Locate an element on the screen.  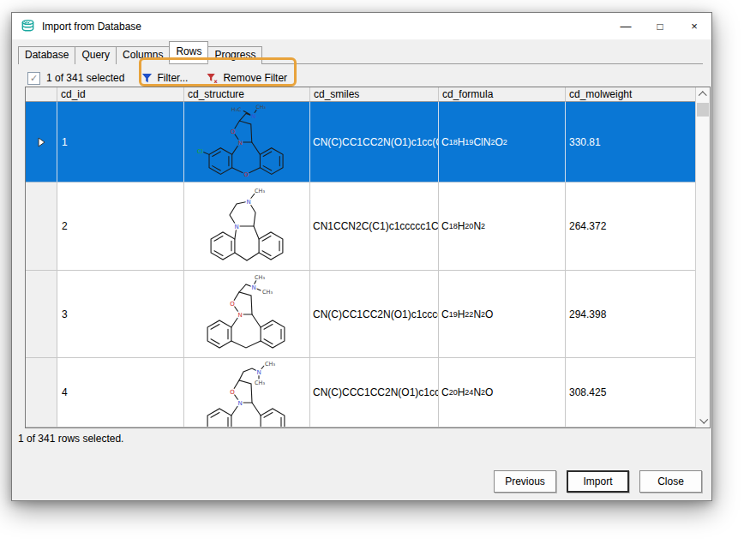
svg-text: H₃C is located at coordinates (237, 108).